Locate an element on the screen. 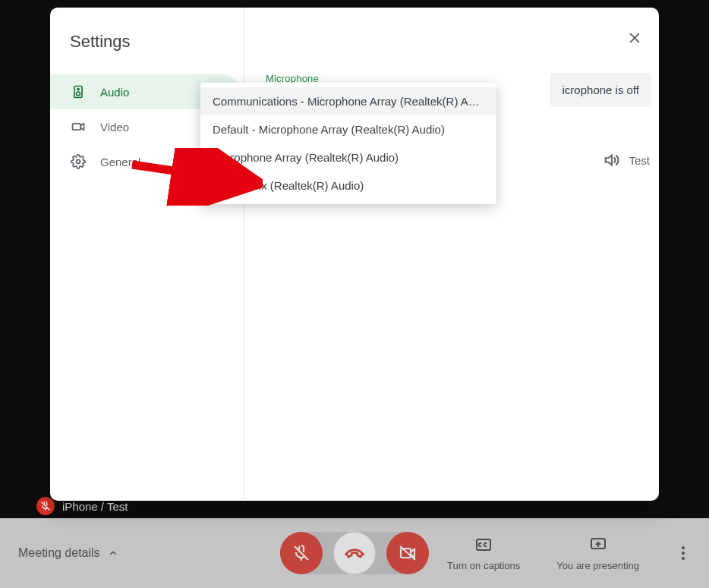  presenting-button: You are presenting is located at coordinates (598, 554).